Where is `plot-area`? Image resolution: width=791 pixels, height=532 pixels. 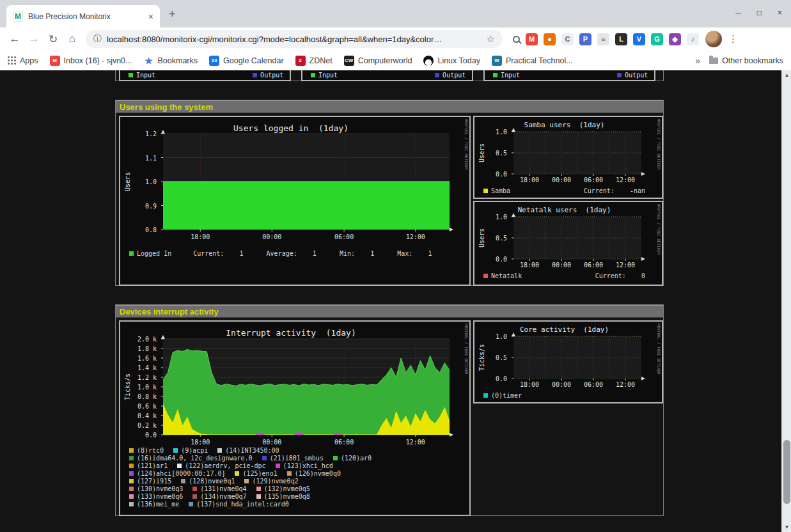
plot-area is located at coordinates (308, 182).